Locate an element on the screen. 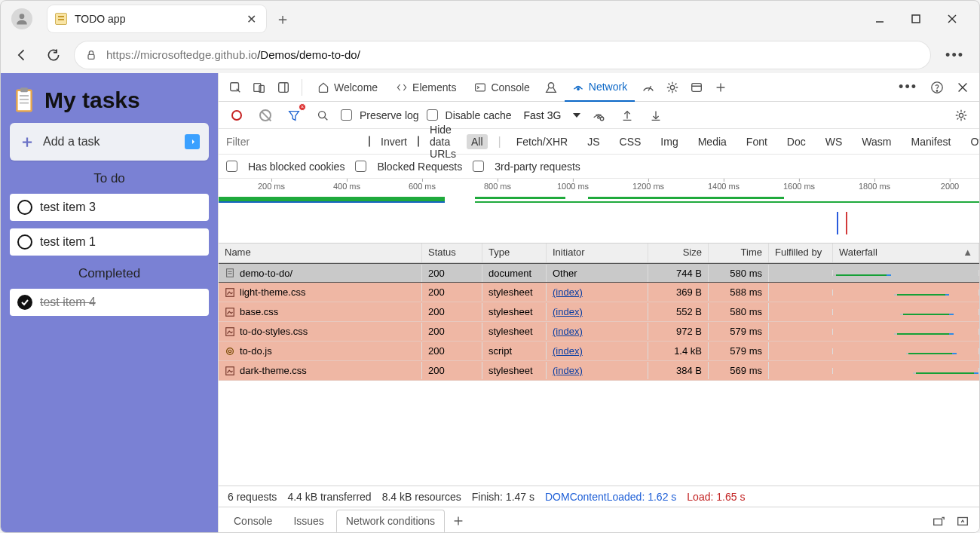 Image resolution: width=980 pixels, height=533 pixels. browser-menu-icon: ••• is located at coordinates (954, 56).